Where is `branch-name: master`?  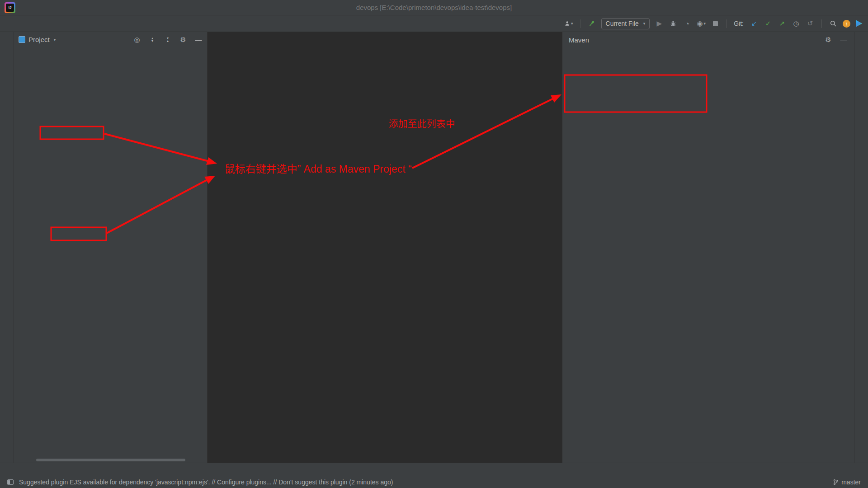
branch-name: master is located at coordinates (851, 482).